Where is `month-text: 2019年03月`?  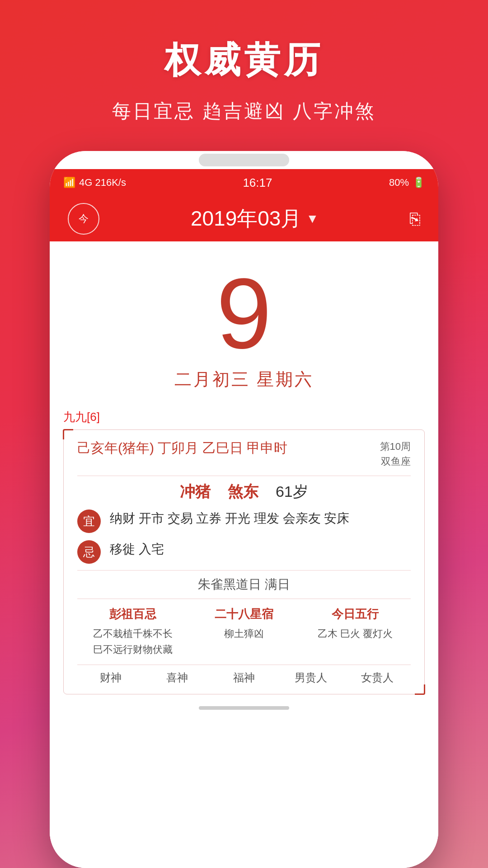 month-text: 2019年03月 is located at coordinates (246, 219).